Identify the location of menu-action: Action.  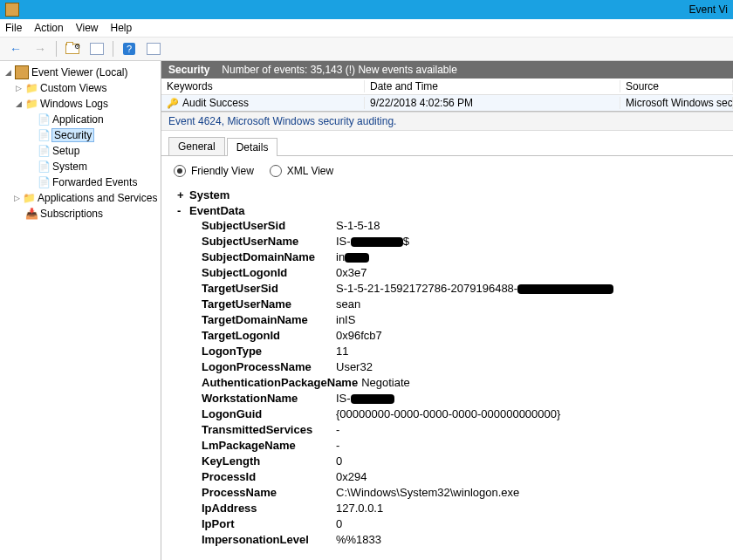
(49, 28).